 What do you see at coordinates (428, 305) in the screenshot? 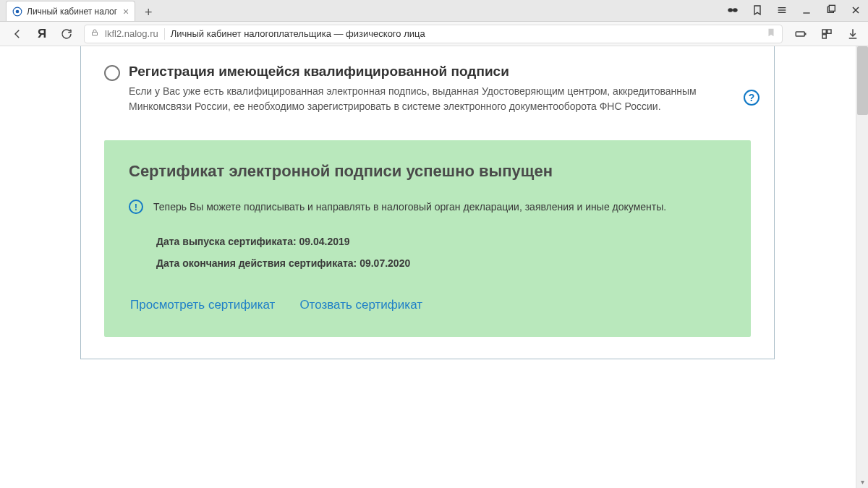
I see `cert-links-row: Просмотреть сертификат Отозвать сертифик…` at bounding box center [428, 305].